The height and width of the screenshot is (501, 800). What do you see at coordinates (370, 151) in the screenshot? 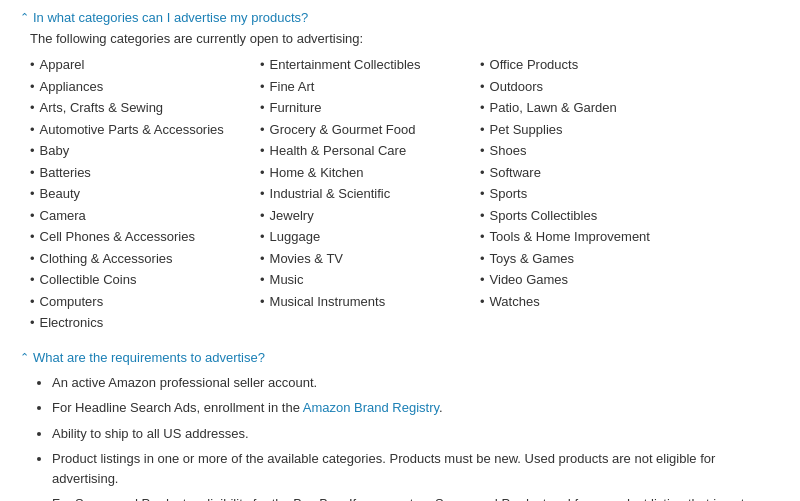
I see `list-item: •Health & Personal Care` at bounding box center [370, 151].